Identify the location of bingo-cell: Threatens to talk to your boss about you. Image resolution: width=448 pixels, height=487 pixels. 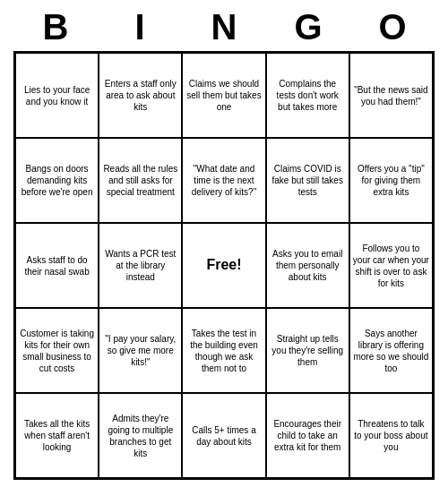
(391, 435).